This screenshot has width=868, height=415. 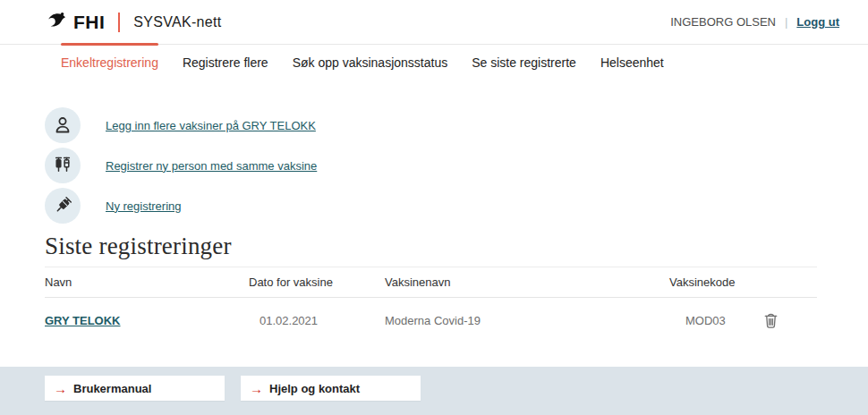 What do you see at coordinates (63, 165) in the screenshot?
I see `double-syringe-icon` at bounding box center [63, 165].